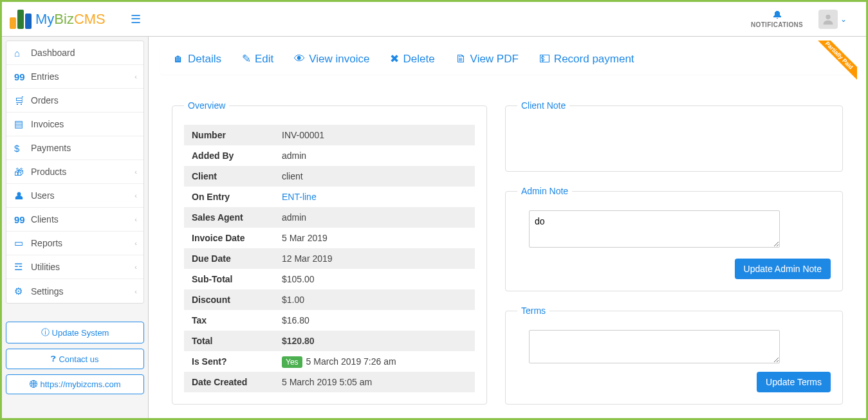  I want to click on overview-row-value: $120.80, so click(374, 341).